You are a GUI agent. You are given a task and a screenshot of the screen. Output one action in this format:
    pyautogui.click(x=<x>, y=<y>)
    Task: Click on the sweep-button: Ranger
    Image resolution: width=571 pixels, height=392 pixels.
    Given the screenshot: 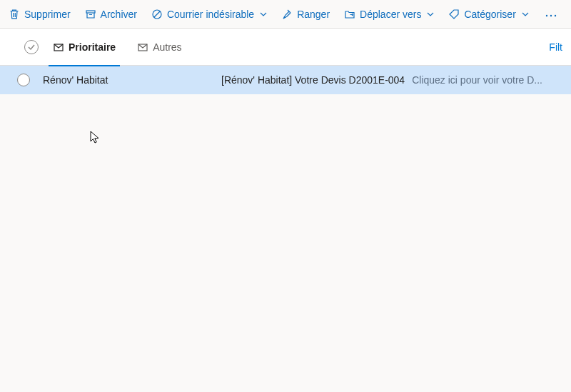 What is the action you would take?
    pyautogui.click(x=305, y=14)
    